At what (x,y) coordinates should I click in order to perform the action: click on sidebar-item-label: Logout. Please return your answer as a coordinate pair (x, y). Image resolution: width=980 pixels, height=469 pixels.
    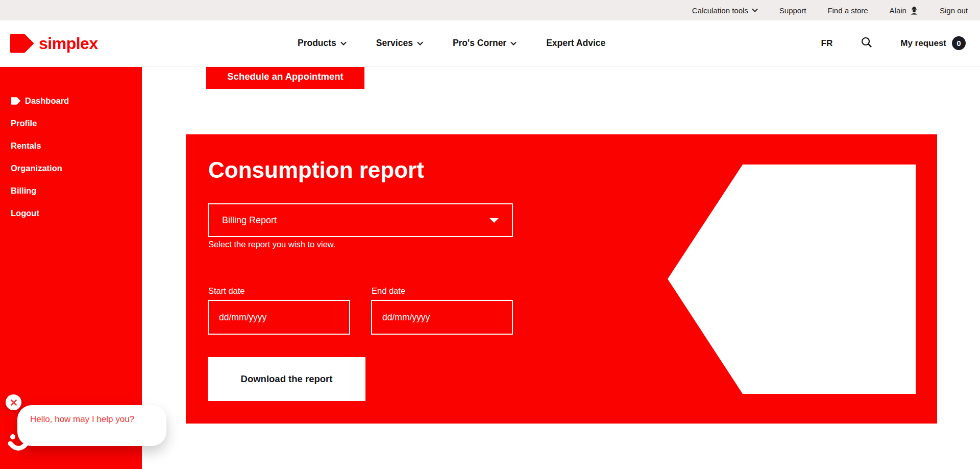
    Looking at the image, I should click on (25, 214).